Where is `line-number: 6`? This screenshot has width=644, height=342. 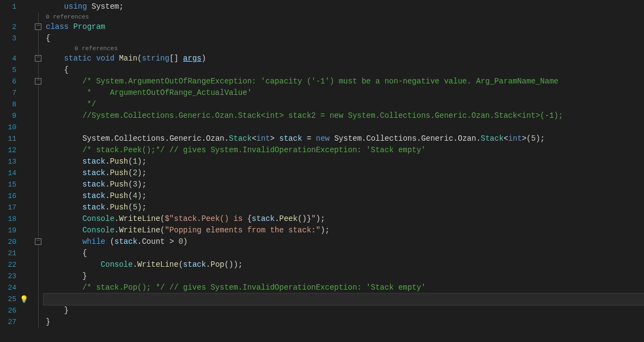
line-number: 6 is located at coordinates (10, 82).